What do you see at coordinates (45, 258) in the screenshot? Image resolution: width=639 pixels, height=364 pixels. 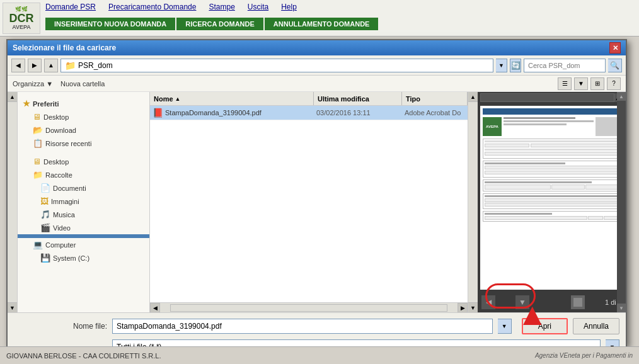 I see `drive-icon: 💾` at bounding box center [45, 258].